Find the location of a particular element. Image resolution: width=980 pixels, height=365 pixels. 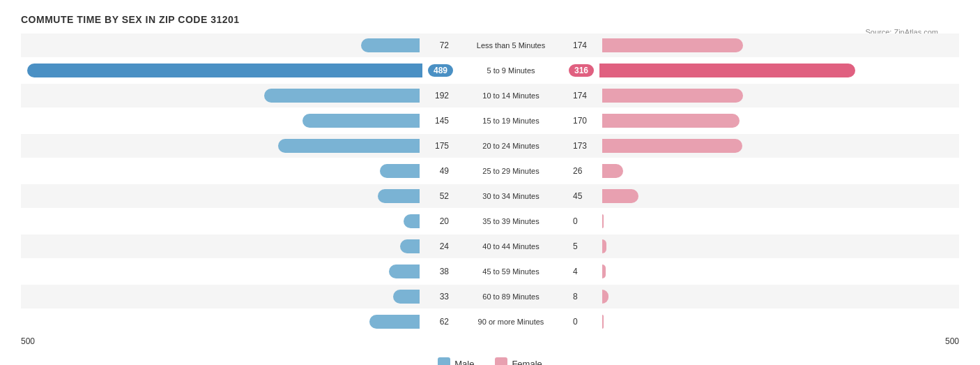

male-label: Male is located at coordinates (464, 362).